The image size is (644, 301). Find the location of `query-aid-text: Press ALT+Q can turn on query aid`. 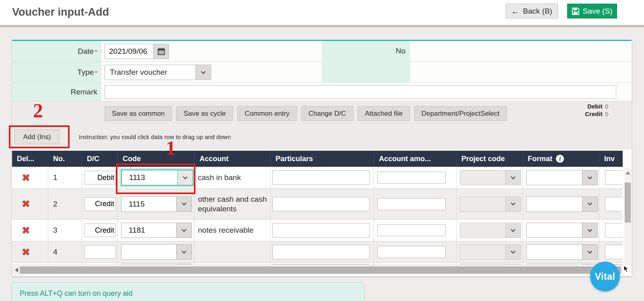

query-aid-text: Press ALT+Q can turn on query aid is located at coordinates (76, 293).